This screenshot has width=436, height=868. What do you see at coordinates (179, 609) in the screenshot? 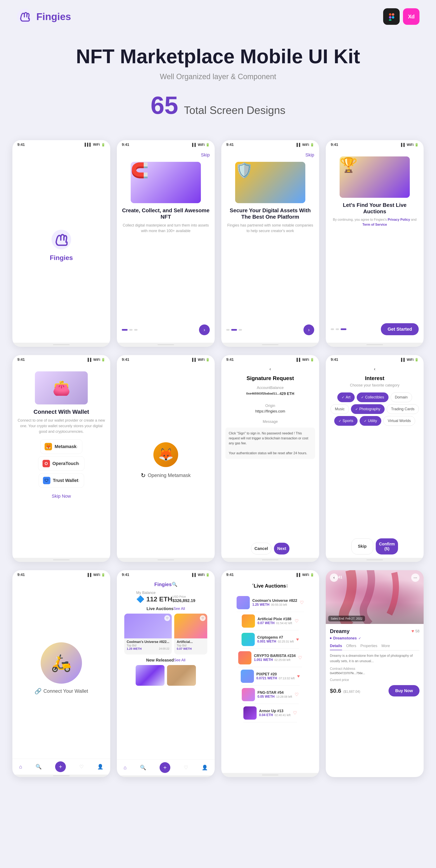
I see `see-all-auctions: See All` at bounding box center [179, 609].